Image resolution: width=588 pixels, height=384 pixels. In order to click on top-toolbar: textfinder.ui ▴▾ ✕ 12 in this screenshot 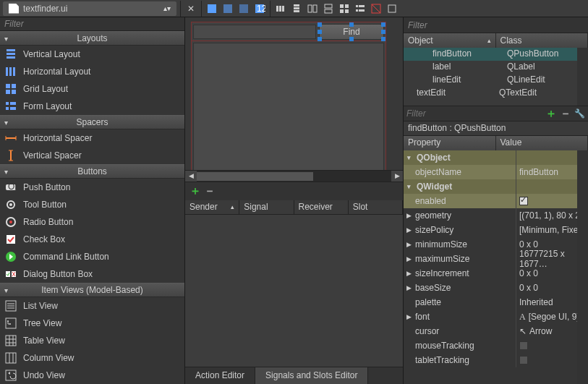, I will do `click(294, 9)`.